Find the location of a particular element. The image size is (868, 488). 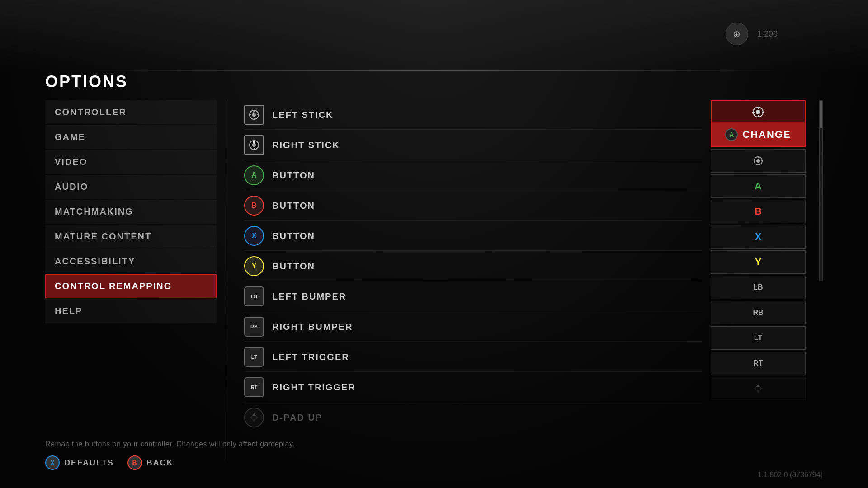

remap-row-left-bumper: LB LEFT BUMPER is located at coordinates (473, 296).